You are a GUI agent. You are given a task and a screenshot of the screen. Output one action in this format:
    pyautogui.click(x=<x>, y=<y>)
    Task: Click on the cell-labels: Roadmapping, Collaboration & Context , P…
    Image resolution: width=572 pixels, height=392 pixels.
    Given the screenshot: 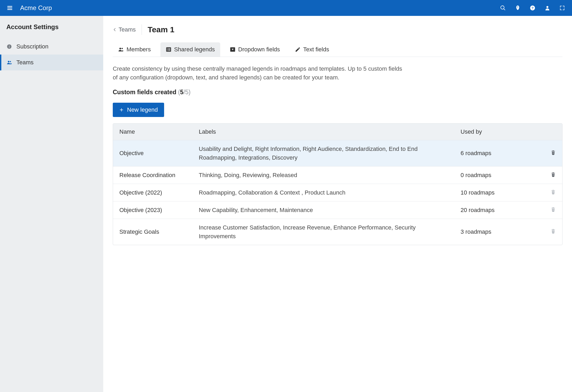 What is the action you would take?
    pyautogui.click(x=330, y=193)
    